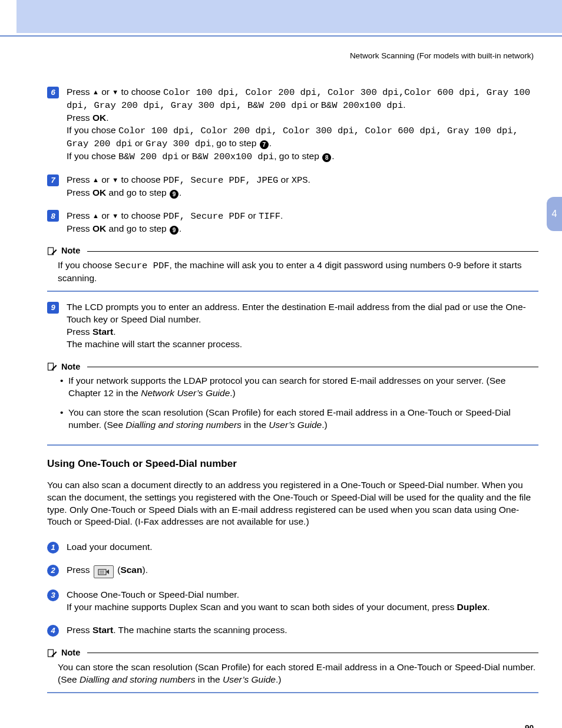 This screenshot has width=562, height=728. I want to click on scan-key-icon, so click(104, 572).